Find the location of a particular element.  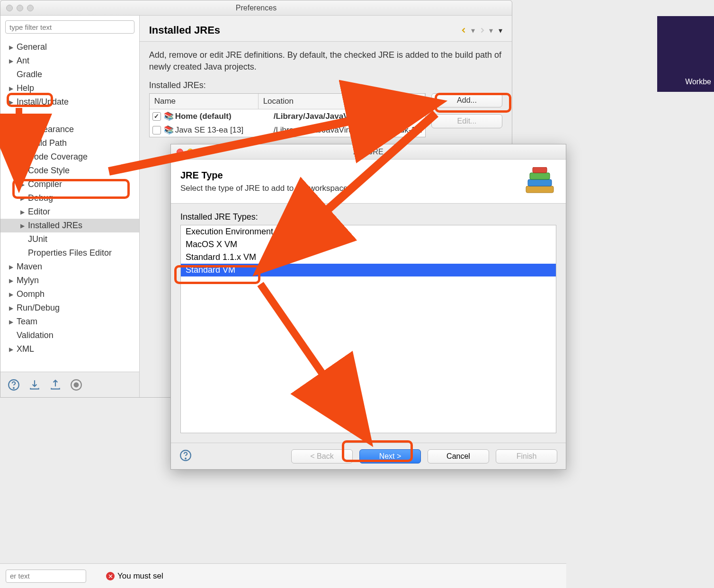

next-button: Next > is located at coordinates (390, 456).